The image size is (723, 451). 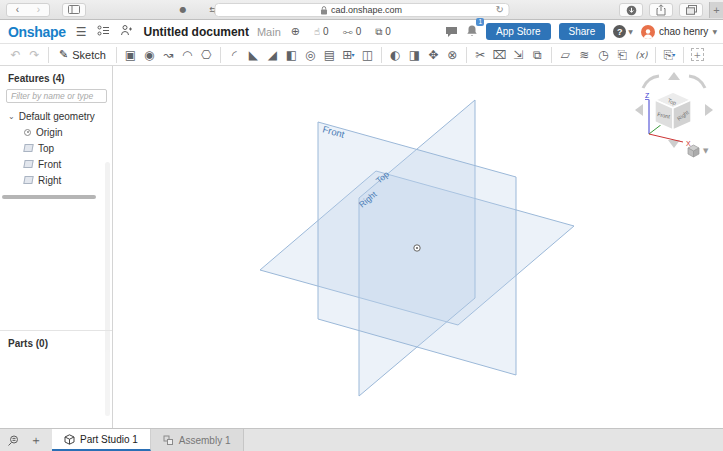 What do you see at coordinates (698, 54) in the screenshot?
I see `add-custom-feature-button: +` at bounding box center [698, 54].